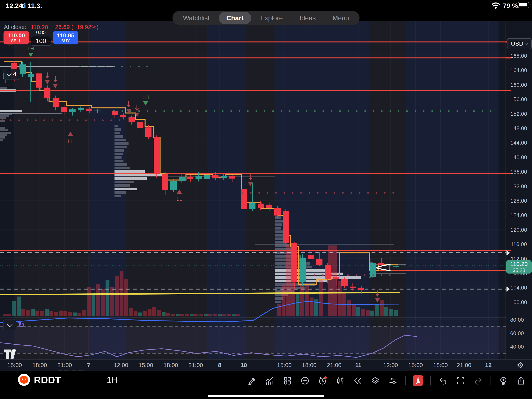 The height and width of the screenshot is (399, 532). I want to click on price-tick: 148.00, so click(519, 129).